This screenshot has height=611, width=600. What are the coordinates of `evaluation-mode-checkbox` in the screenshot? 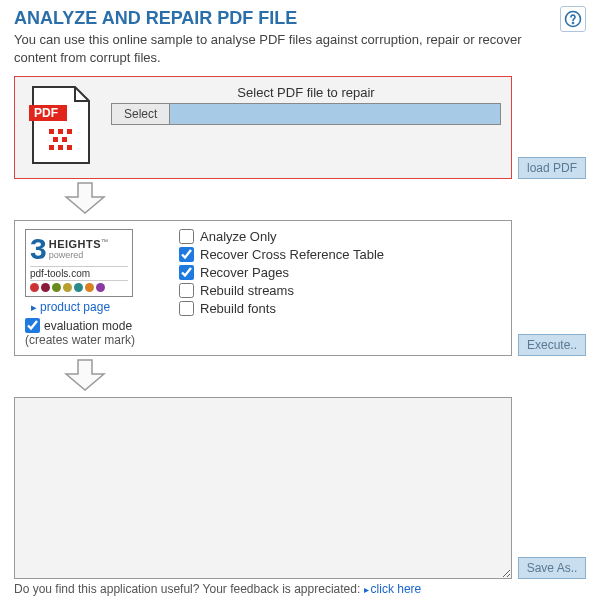 It's located at (32, 326).